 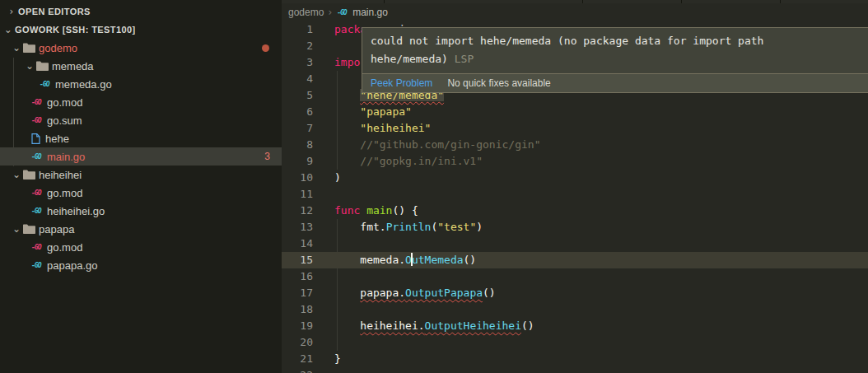 What do you see at coordinates (382, 293) in the screenshot?
I see `code-token: papapa.` at bounding box center [382, 293].